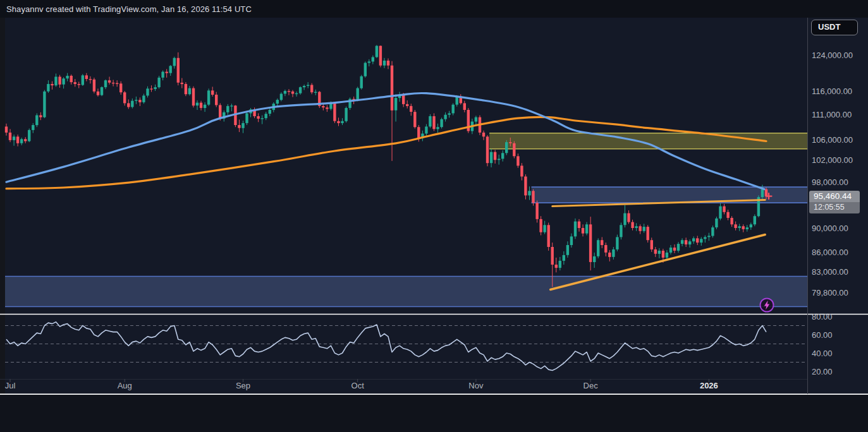  Describe the element at coordinates (832, 140) in the screenshot. I see `price-tick-label: 106,000.00` at that location.